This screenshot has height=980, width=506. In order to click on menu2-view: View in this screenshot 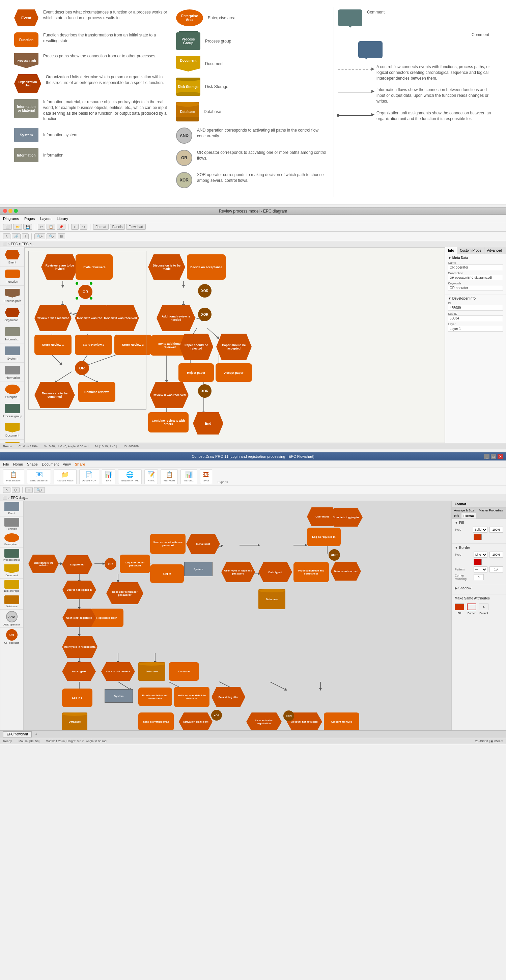, I will do `click(67, 464)`.